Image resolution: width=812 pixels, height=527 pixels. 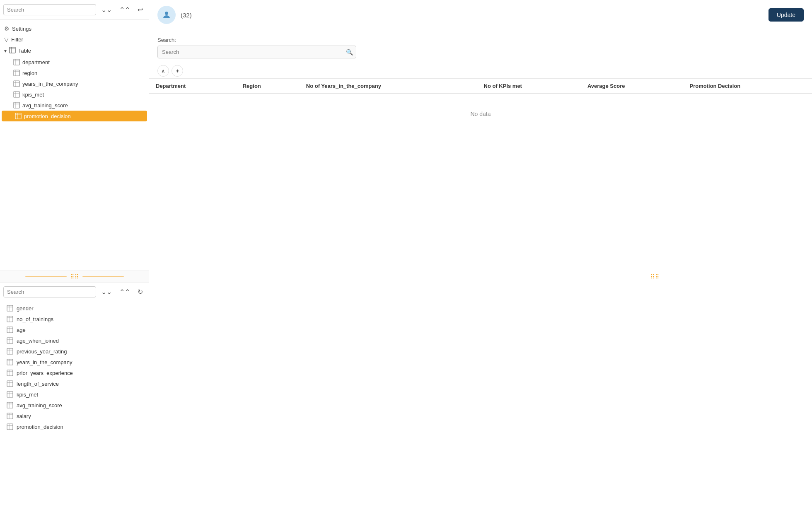 What do you see at coordinates (481, 86) in the screenshot?
I see `table-header-row: Department Region No of Years_in_the_com…` at bounding box center [481, 86].